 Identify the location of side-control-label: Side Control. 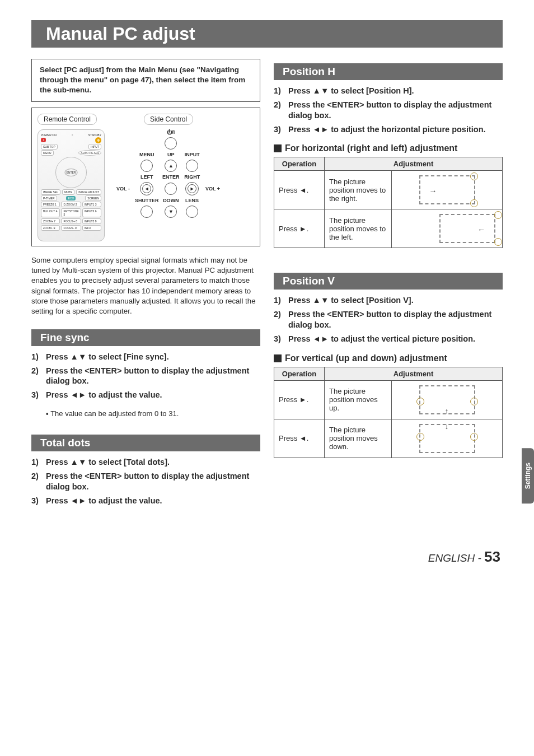
(168, 119).